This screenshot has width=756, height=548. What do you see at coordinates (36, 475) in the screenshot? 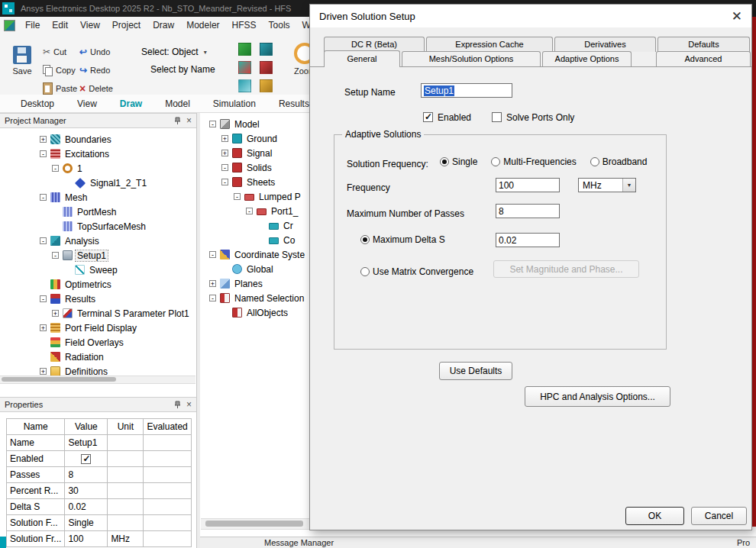
I see `property-name-cell: Passes` at bounding box center [36, 475].